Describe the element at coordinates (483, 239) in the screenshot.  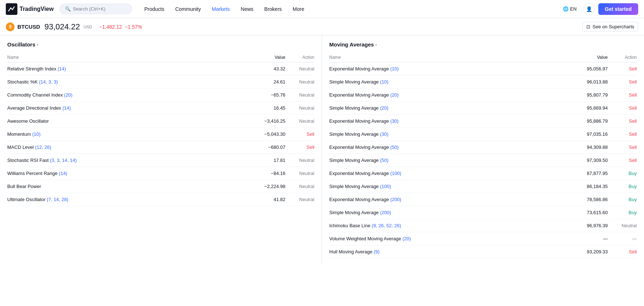
I see `table-row: Volume Weighted Moving Average (20) — —` at that location.